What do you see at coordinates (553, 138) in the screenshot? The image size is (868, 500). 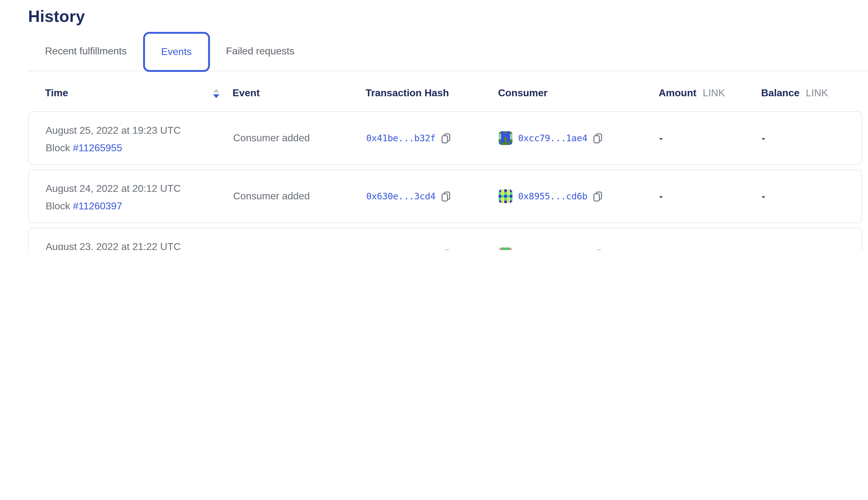 I see `consumer-address-link: 0xcc79...1ae4` at bounding box center [553, 138].